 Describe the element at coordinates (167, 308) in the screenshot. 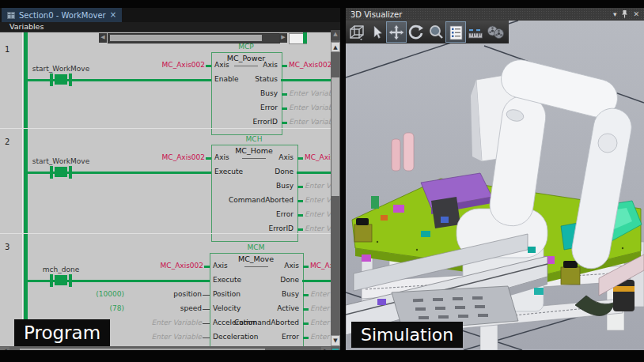

I see `input-operand: speed` at that location.